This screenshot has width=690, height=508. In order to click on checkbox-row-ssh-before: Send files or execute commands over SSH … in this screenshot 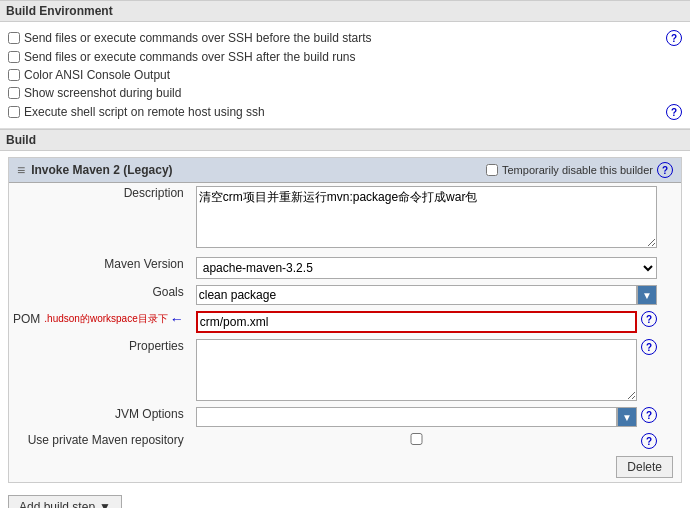, I will do `click(345, 38)`.